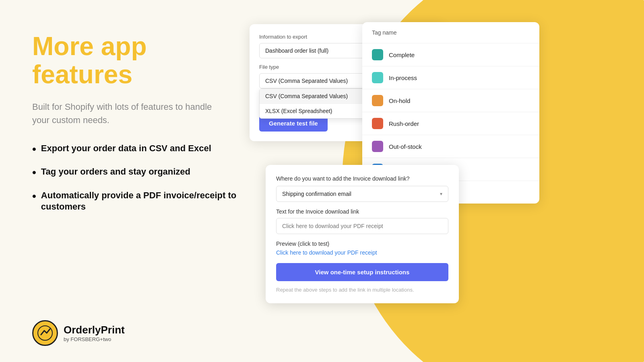  I want to click on logo-icon, so click(45, 333).